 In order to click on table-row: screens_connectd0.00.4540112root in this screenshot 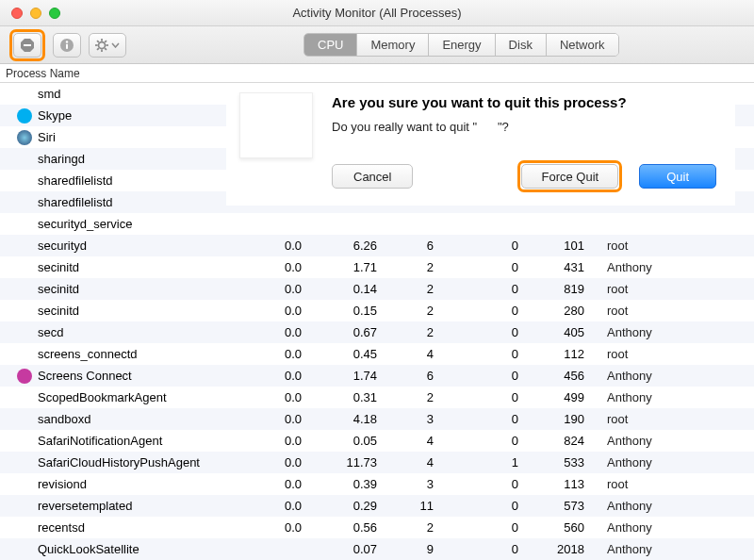, I will do `click(377, 354)`.